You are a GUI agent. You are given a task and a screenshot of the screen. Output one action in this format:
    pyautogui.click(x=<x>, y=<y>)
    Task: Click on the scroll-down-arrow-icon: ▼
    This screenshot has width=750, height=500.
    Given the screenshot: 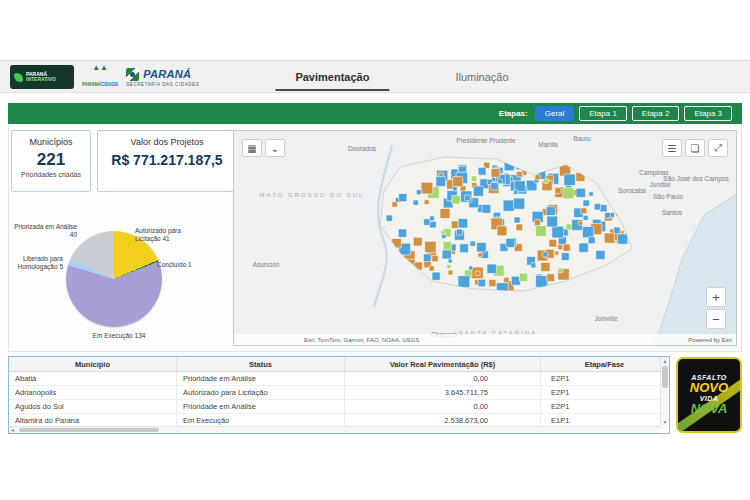 What is the action you would take?
    pyautogui.click(x=665, y=422)
    